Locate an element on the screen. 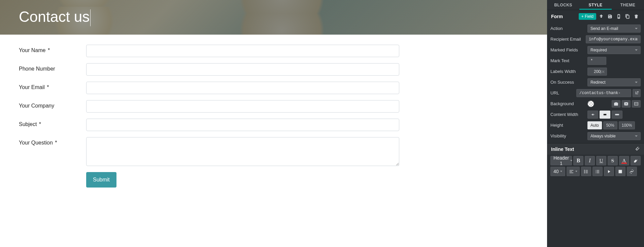  open-url-button is located at coordinates (637, 93).